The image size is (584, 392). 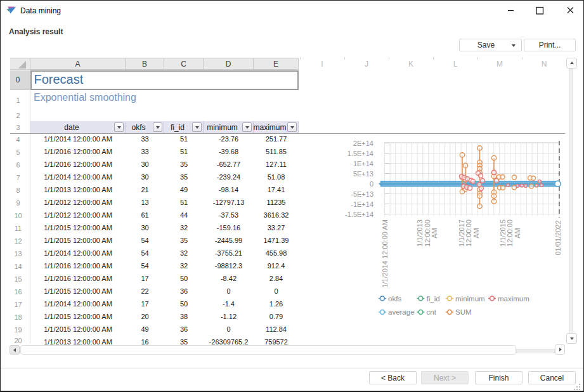 I want to click on svg-text: 1/1/2014 12:00:00 AM, so click(x=385, y=254).